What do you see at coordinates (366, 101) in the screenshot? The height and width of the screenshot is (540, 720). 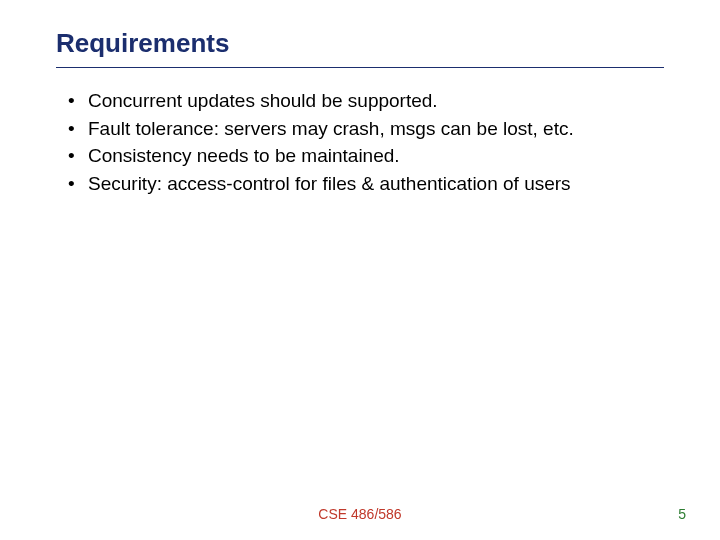 I see `bullet-item: Concurrent updates should be supported.` at bounding box center [366, 101].